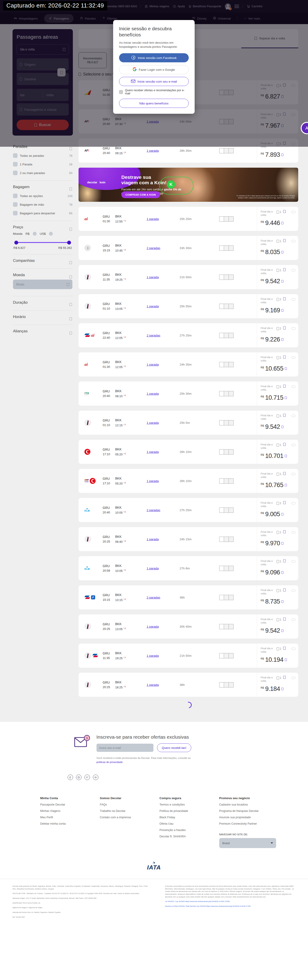  Describe the element at coordinates (230, 906) in the screenshot. I see `legal-link: Decreto-Lei Real 23/2018 / Real Decreto …` at that location.